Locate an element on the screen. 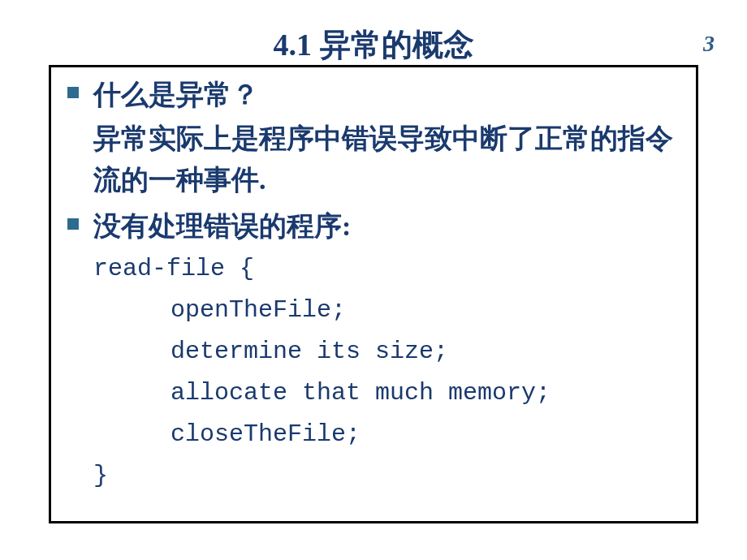 Image resolution: width=747 pixels, height=560 pixels. page-number: 3 is located at coordinates (709, 44).